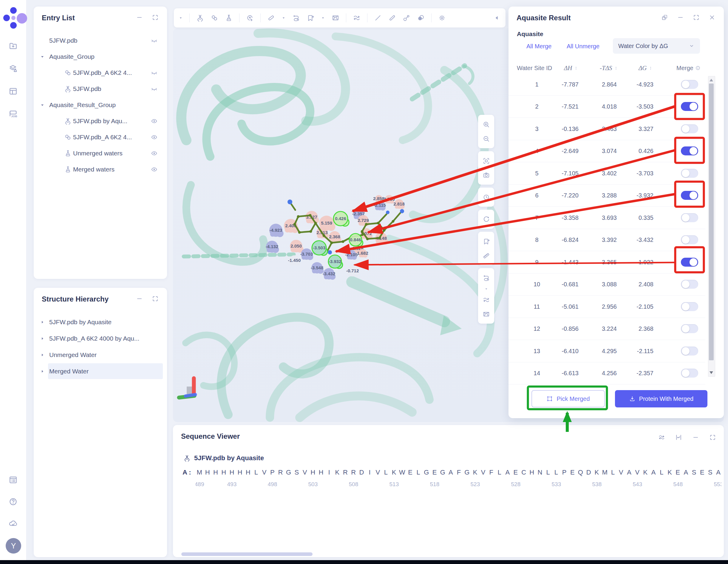 Image resolution: width=728 pixels, height=564 pixels. I want to click on entry-list-minus-button, so click(139, 18).